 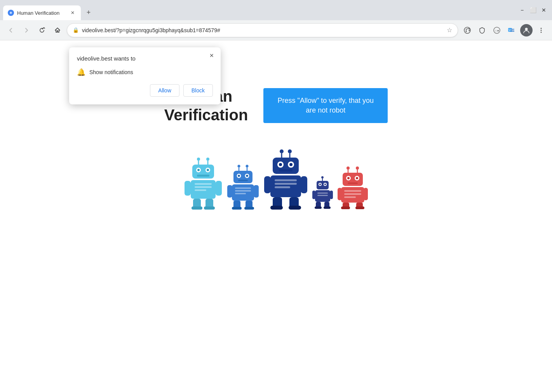 What do you see at coordinates (81, 72) in the screenshot?
I see `bell-icon: 🔔` at bounding box center [81, 72].